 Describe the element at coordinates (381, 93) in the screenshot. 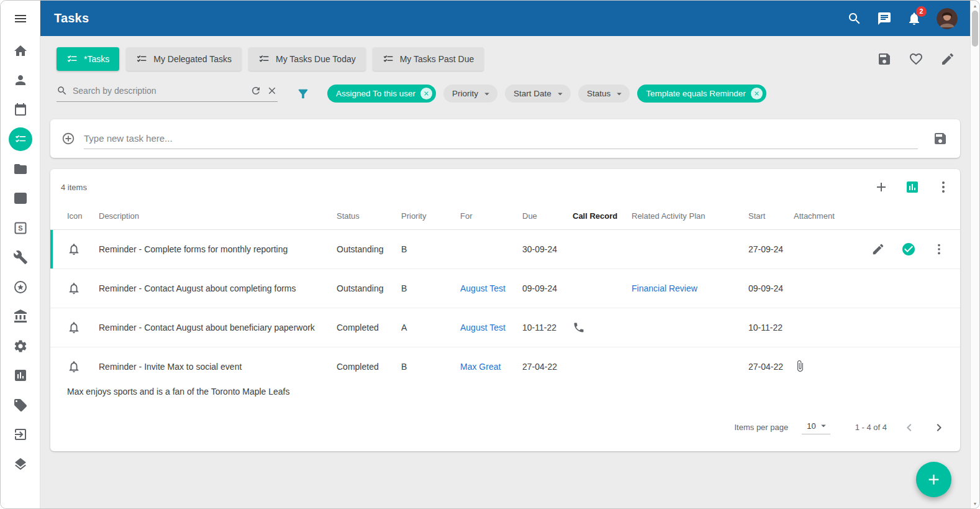

I see `chip-assigned-to-this-user: Assigned To this user` at that location.